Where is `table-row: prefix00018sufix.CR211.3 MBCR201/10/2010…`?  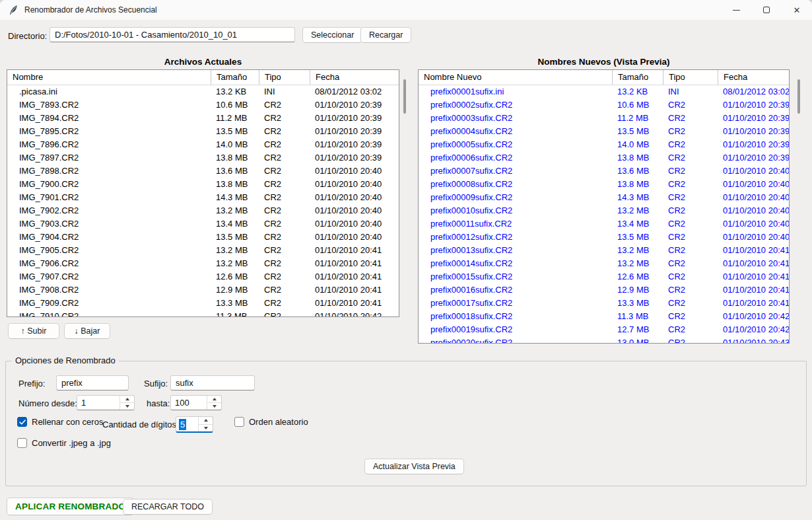
table-row: prefix00018sufix.CR211.3 MBCR201/10/2010… is located at coordinates (603, 316).